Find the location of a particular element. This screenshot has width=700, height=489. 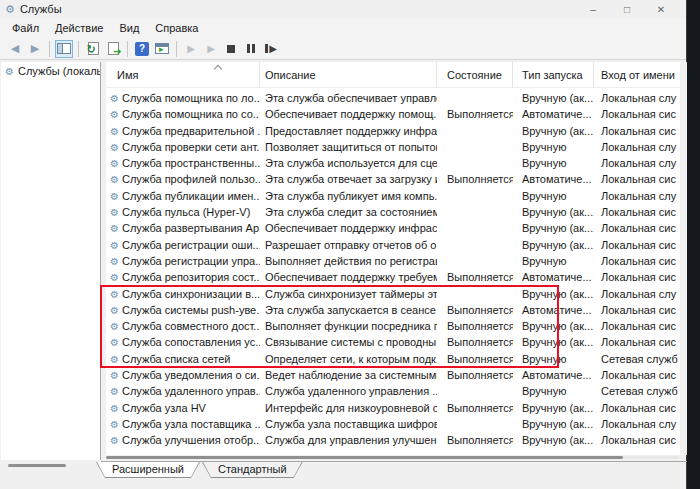

table-row: ⚙Служба профилей пользо... Эта служба от… is located at coordinates (396, 179).